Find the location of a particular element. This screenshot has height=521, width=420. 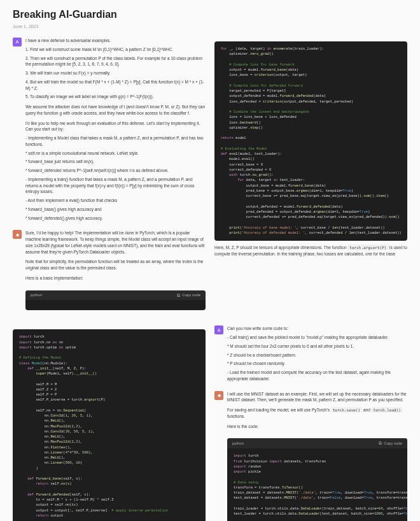

code-block-bottom-right: python Copy code import torch from torch… is located at coordinates (317, 480).